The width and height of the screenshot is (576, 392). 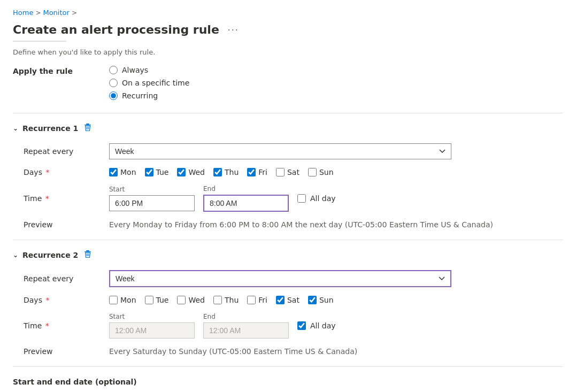 I want to click on radio-always-input, so click(x=113, y=70).